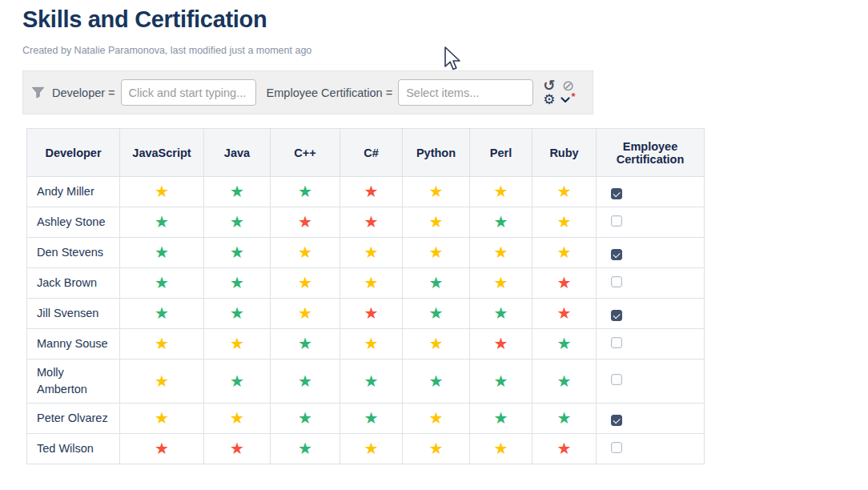  Describe the element at coordinates (330, 93) in the screenshot. I see `certification-filter-label: Employee Certification =` at that location.